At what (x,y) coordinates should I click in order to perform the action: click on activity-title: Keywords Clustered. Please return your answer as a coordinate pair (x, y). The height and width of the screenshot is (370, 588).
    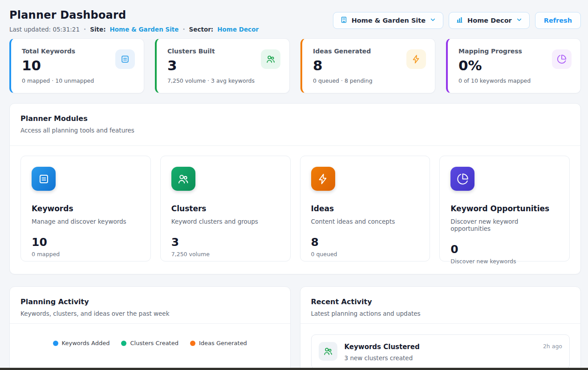
    Looking at the image, I should click on (440, 347).